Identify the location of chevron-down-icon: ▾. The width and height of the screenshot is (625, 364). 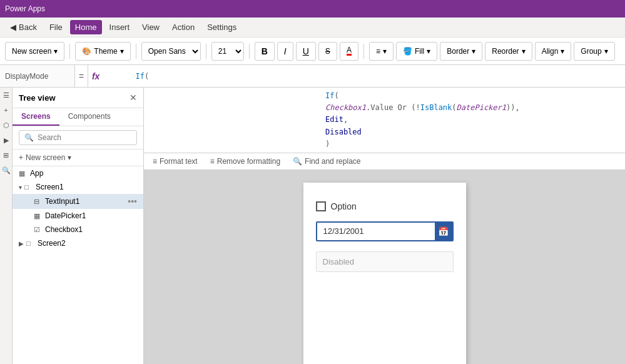
(56, 51).